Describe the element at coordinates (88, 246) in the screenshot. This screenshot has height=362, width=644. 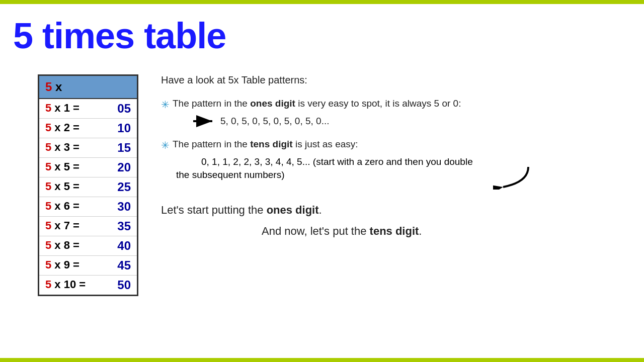
I see `table-row: 5 x 8 = 40` at that location.